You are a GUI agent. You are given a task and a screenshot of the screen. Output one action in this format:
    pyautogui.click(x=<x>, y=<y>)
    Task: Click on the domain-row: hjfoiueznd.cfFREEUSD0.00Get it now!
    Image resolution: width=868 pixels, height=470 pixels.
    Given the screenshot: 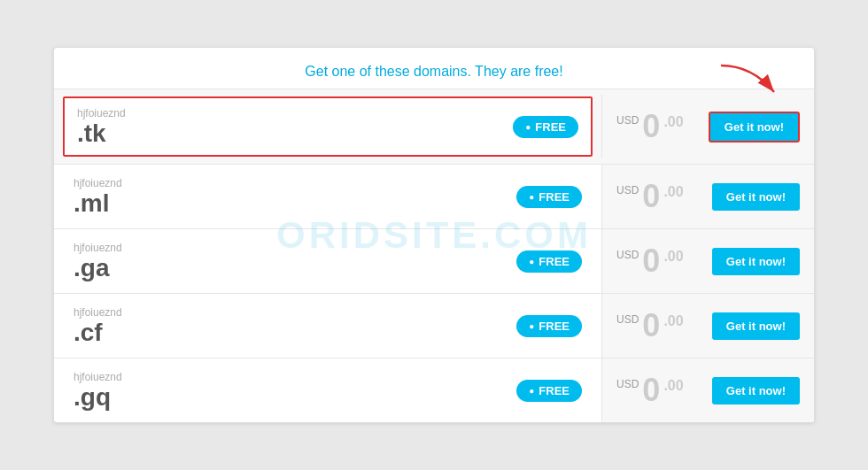 What is the action you would take?
    pyautogui.click(x=434, y=326)
    